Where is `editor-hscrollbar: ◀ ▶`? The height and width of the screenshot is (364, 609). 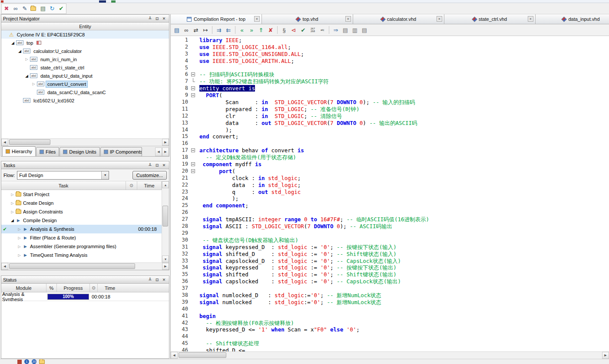
editor-hscrollbar: ◀ ▶ is located at coordinates (390, 355).